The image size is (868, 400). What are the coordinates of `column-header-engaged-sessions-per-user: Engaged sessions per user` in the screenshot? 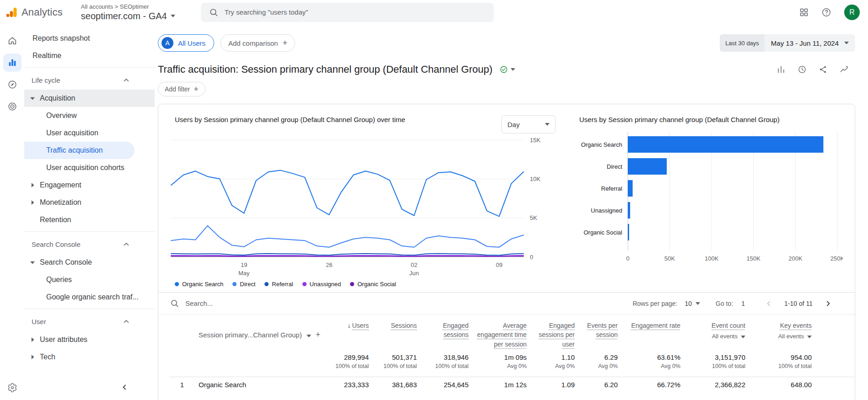 It's located at (551, 335).